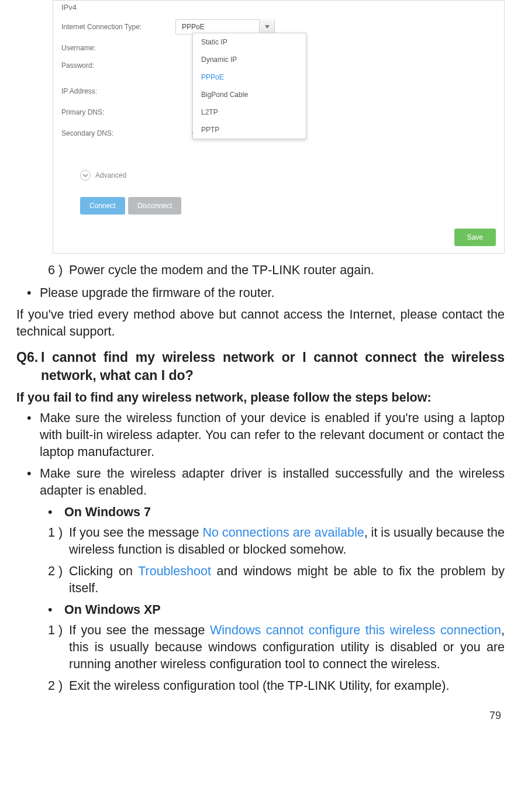  I want to click on step-text: Exit the wireless configuration tool (th…, so click(287, 686).